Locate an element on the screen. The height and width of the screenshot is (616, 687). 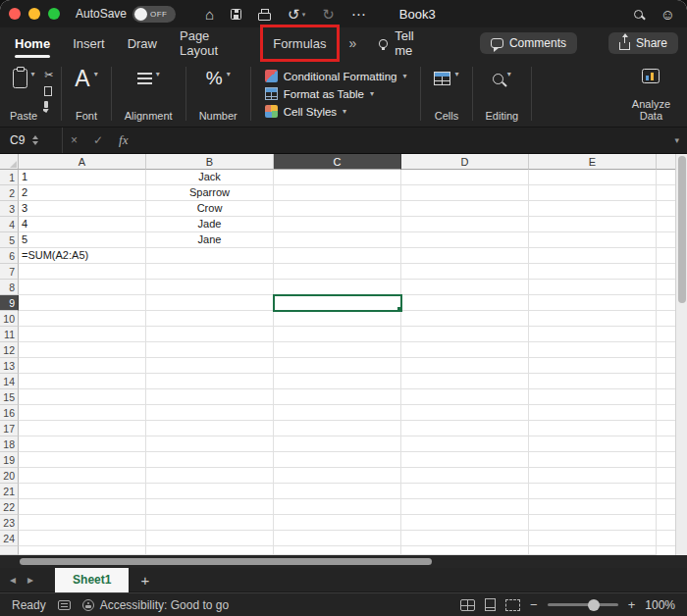
cell-B15 is located at coordinates (210, 397).